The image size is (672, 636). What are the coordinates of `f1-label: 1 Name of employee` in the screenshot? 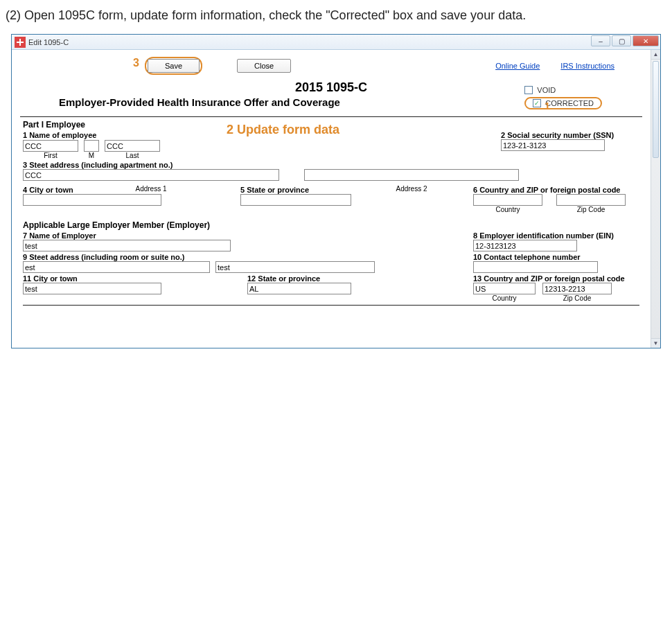 It's located at (130, 135).